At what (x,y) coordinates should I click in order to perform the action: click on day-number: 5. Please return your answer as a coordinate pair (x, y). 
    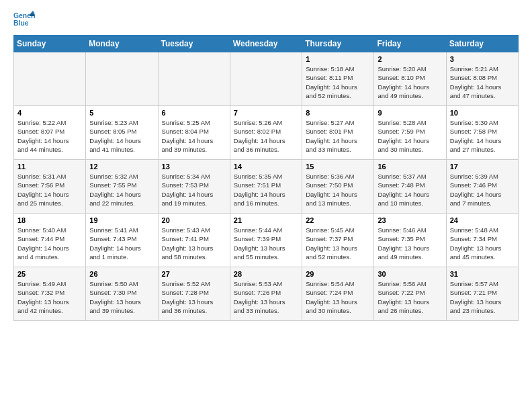
    Looking at the image, I should click on (122, 113).